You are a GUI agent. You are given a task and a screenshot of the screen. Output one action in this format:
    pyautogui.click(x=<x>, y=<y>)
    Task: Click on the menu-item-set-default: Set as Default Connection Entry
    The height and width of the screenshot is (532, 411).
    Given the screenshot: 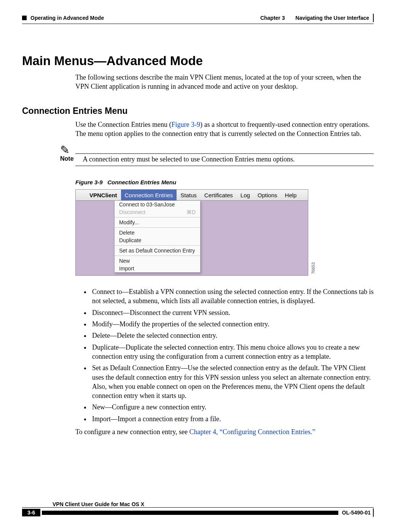 What is the action you would take?
    pyautogui.click(x=158, y=251)
    